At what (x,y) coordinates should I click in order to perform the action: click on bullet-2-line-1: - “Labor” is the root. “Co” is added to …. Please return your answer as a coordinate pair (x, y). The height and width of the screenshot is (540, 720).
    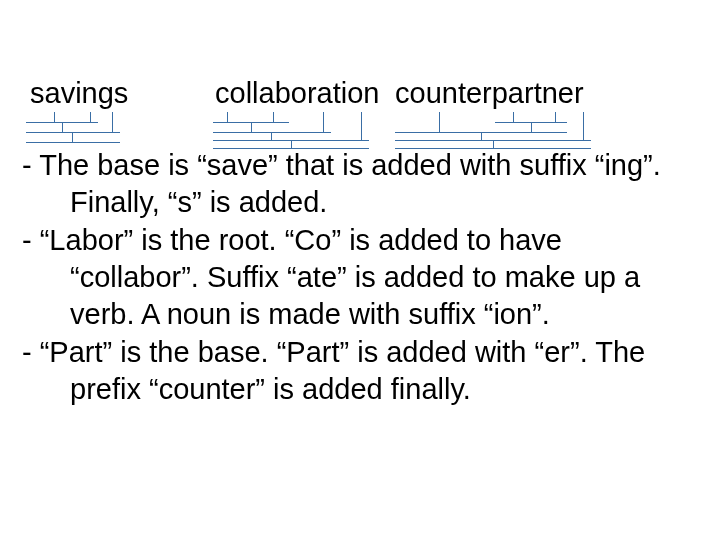
    Looking at the image, I should click on (360, 240).